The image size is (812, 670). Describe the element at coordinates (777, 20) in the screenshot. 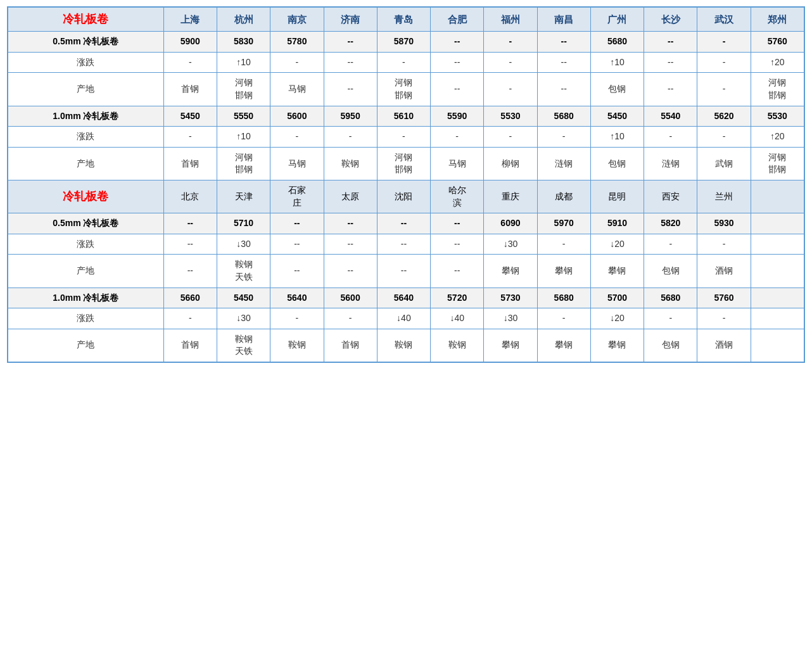

I see `table-cell: 郑州` at that location.